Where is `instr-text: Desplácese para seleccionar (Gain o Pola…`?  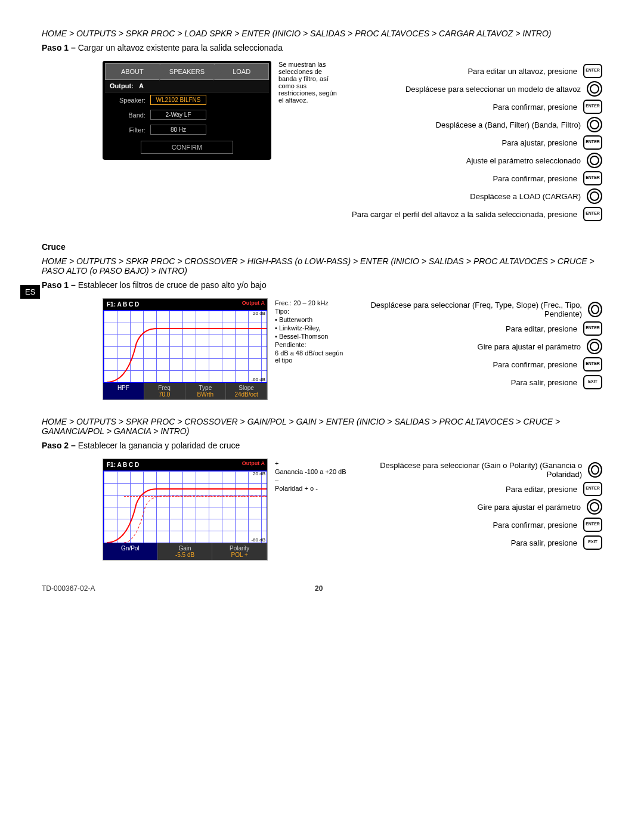 instr-text: Desplácese para seleccionar (Gain o Pola… is located at coordinates (473, 470).